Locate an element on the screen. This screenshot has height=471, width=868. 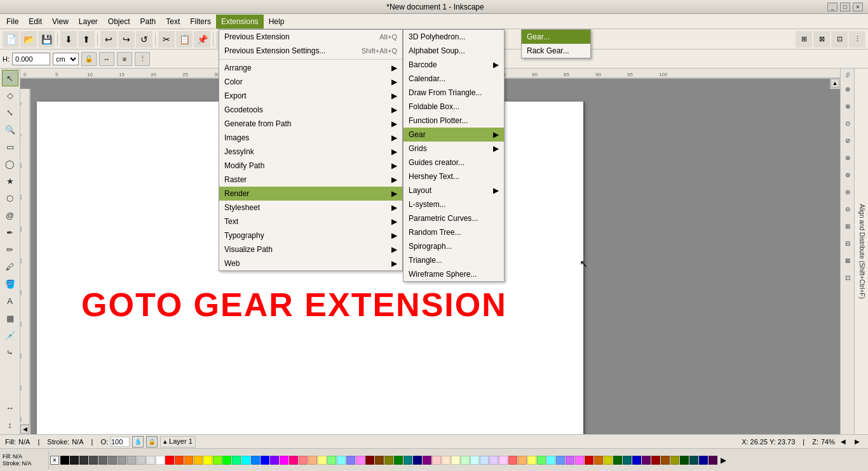
render-random-tree: Random Tree... is located at coordinates (454, 232).